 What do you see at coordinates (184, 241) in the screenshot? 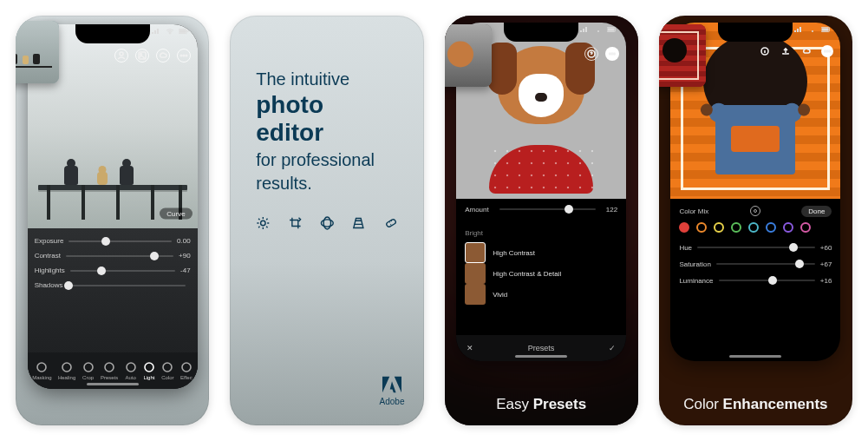
I see `slider-value: 0.00` at bounding box center [184, 241].